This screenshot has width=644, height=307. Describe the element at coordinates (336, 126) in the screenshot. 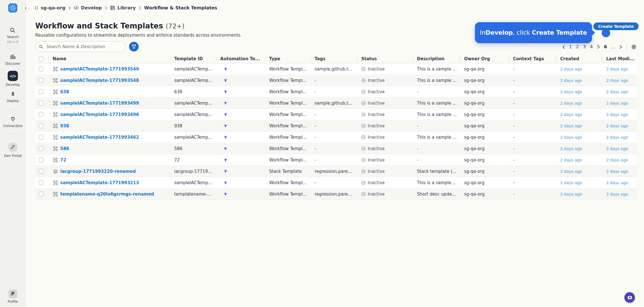

I see `table-row: 938 938 Workflow Templ... - Inactive - s…` at that location.